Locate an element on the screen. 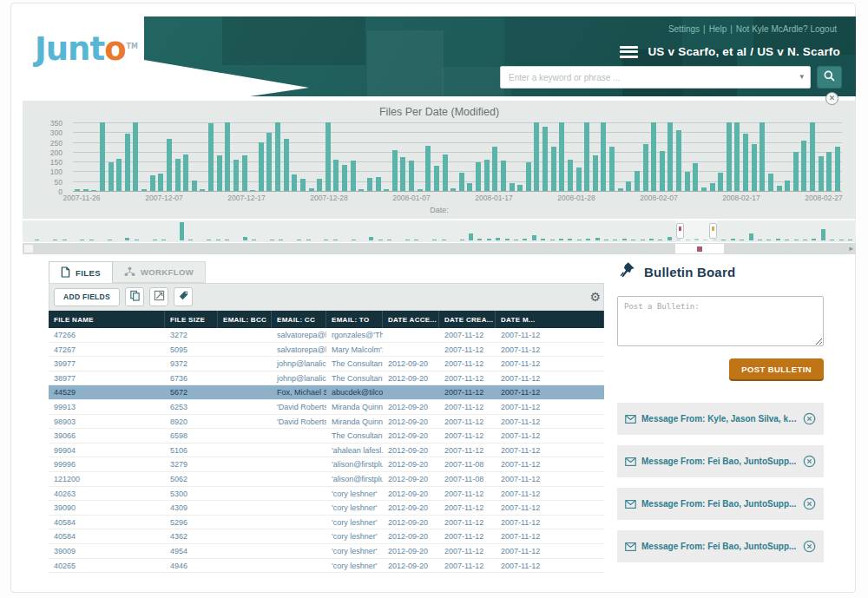 This screenshot has width=868, height=598. table-row: 389776736johnp@lanalic.c...The Consultan… is located at coordinates (326, 378).